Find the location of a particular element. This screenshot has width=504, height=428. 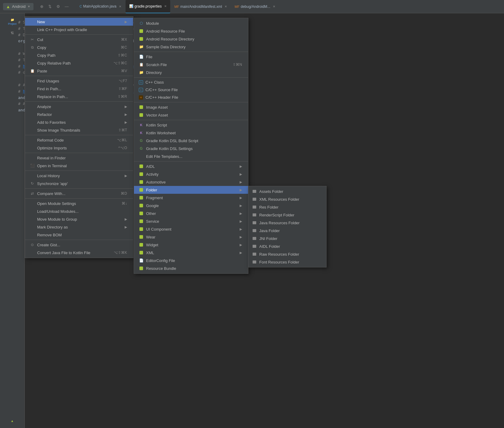

menu-item-copy-path: Copy Path ⇧⌘C is located at coordinates (79, 55).